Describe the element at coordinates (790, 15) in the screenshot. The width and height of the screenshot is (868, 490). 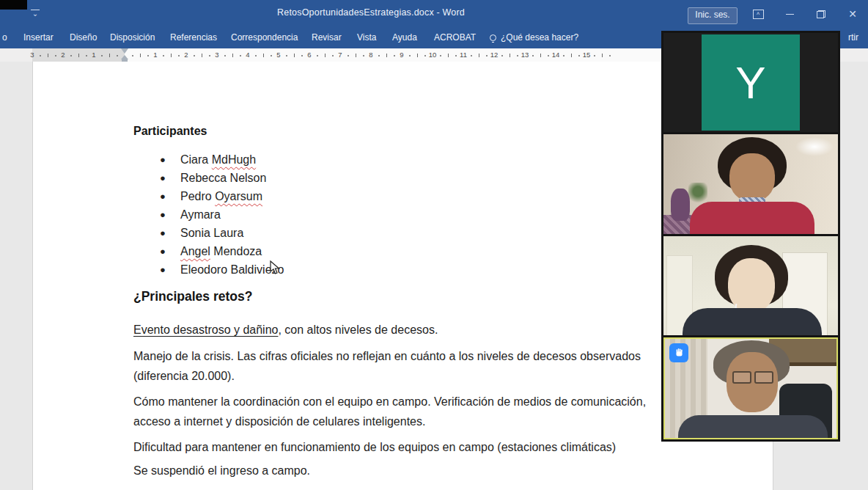
I see `minimize-icon` at that location.